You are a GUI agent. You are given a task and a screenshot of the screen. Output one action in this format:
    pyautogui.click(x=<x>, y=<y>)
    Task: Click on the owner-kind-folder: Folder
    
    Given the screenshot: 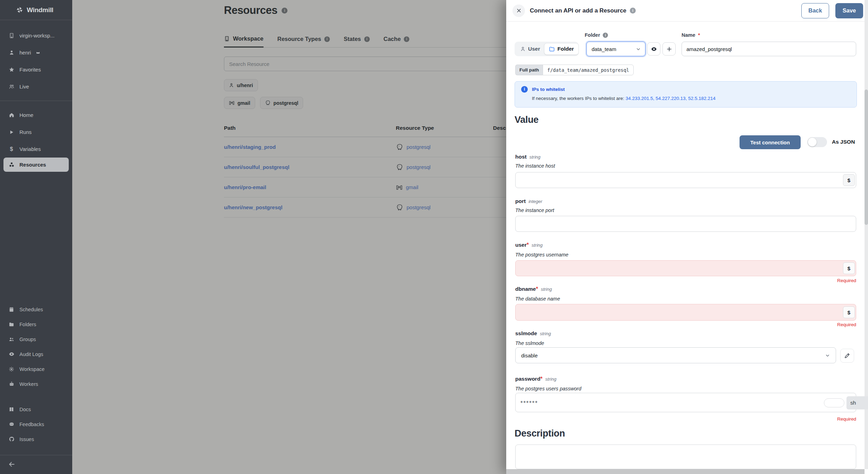 What is the action you would take?
    pyautogui.click(x=561, y=49)
    